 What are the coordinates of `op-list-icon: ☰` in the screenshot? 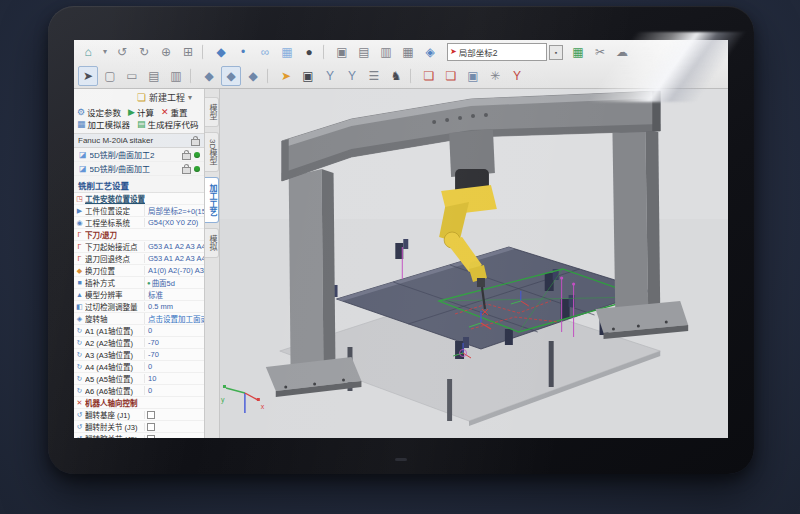 It's located at (374, 76).